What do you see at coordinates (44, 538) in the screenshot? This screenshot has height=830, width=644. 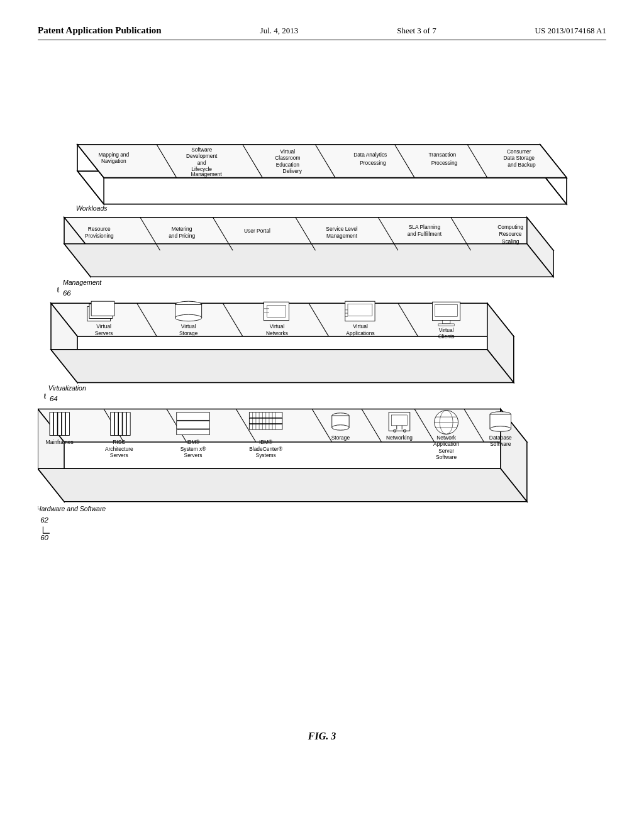 I see `svg-text: 60` at bounding box center [44, 538].